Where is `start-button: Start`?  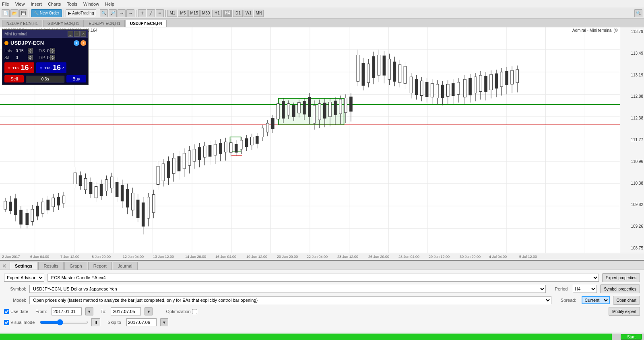 start-button: Start is located at coordinates (631, 337).